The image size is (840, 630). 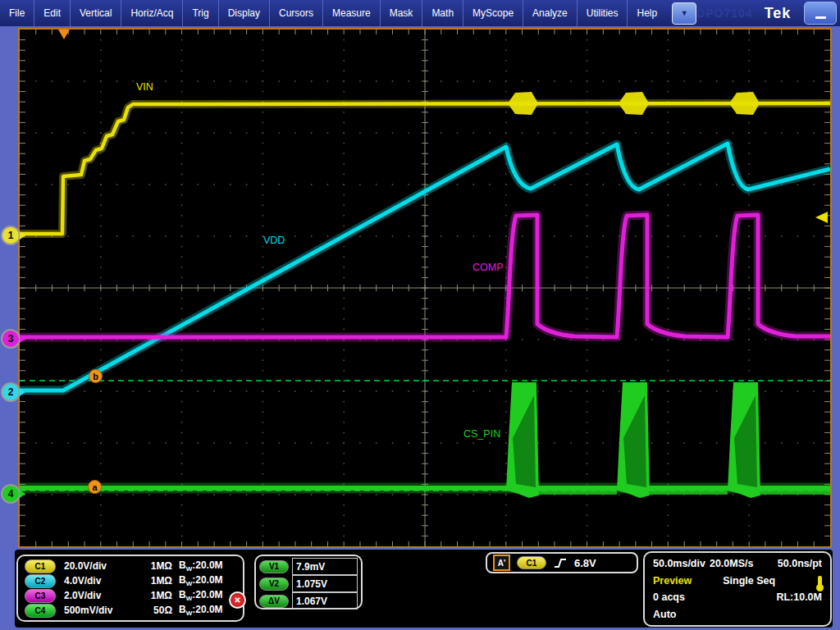 What do you see at coordinates (820, 18) in the screenshot?
I see `minimize-icon` at bounding box center [820, 18].